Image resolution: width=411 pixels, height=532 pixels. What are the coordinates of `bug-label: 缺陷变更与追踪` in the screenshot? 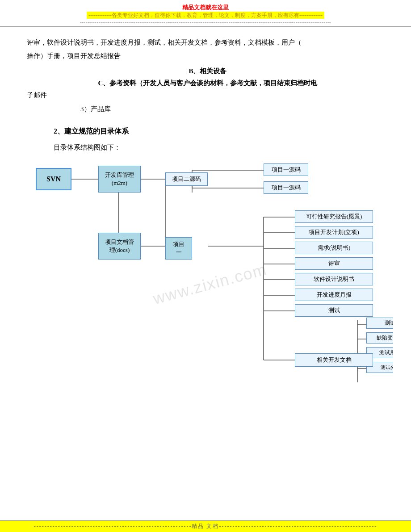 It's located at (385, 338).